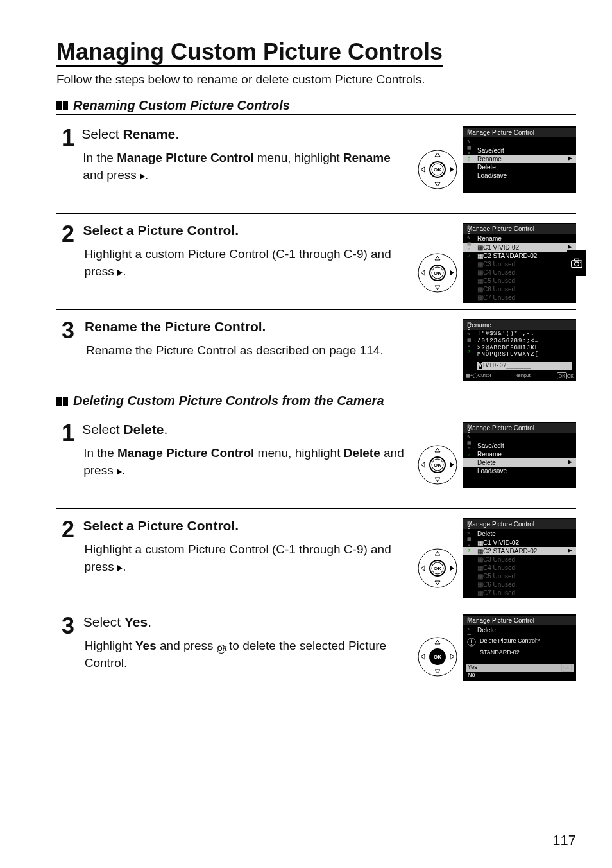 Image resolution: width=612 pixels, height=868 pixels. I want to click on section-renaming-heading: Renaming Custom Picture Controls, so click(316, 107).